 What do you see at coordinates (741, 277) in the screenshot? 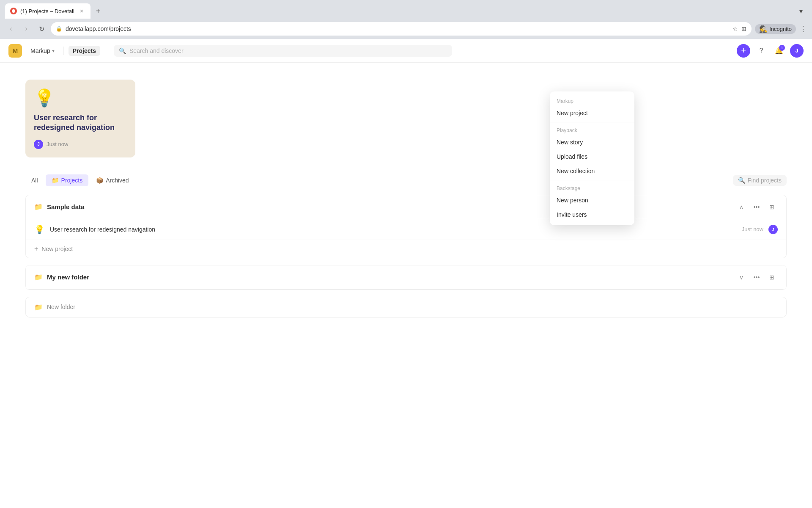
I see `collapse-folder-2-button: ∨` at bounding box center [741, 277].